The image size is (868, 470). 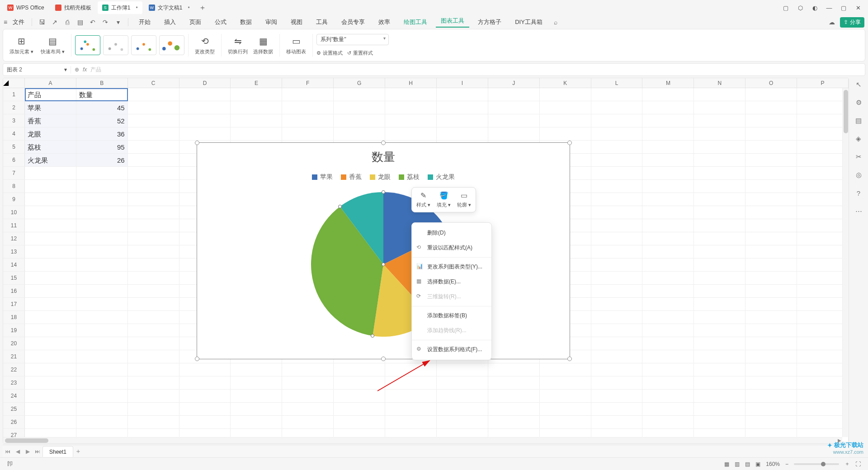 I want to click on menu-file: 文件, so click(x=19, y=22).